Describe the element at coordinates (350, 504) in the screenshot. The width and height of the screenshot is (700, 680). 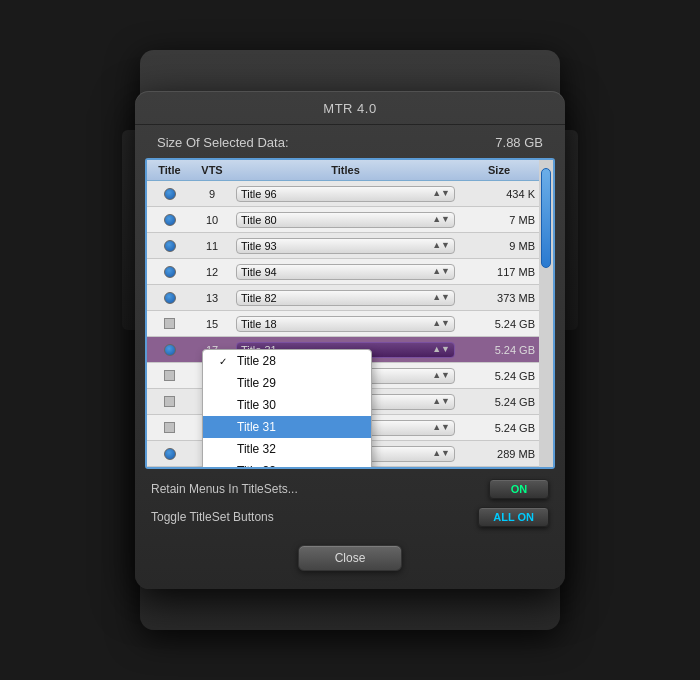
I see `bottom-controls: Retain Menus In TitleSets... ON Toggle T…` at that location.